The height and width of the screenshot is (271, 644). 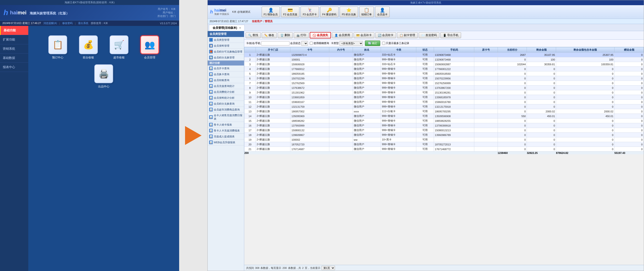 I want to click on rs-item-member-type: 👤 会员类型管理, so click(x=226, y=40).